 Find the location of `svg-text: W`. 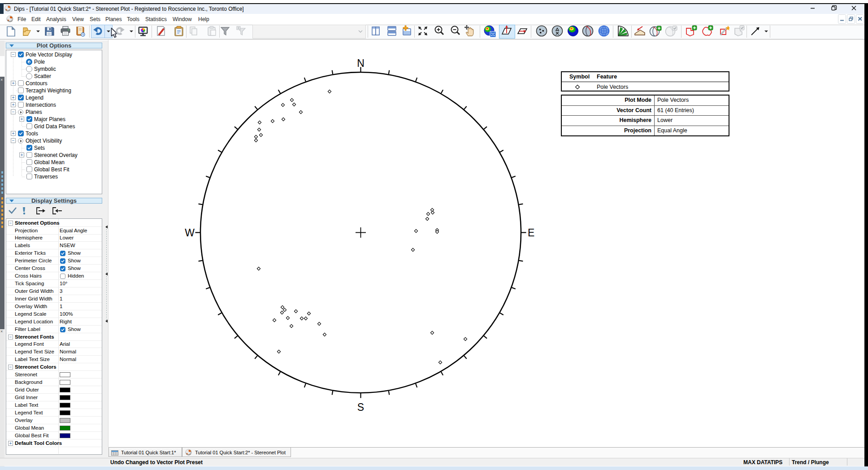

svg-text: W is located at coordinates (190, 233).